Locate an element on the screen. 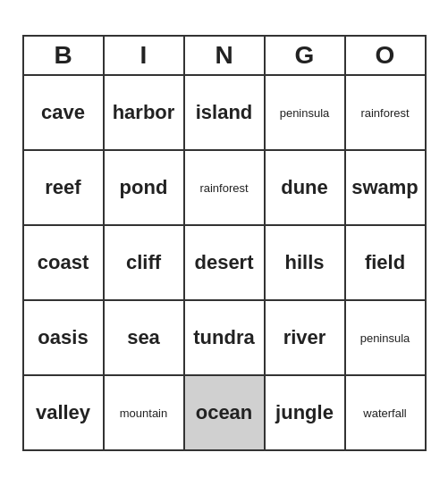  bingo-cell-3-2: tundra is located at coordinates (224, 338).